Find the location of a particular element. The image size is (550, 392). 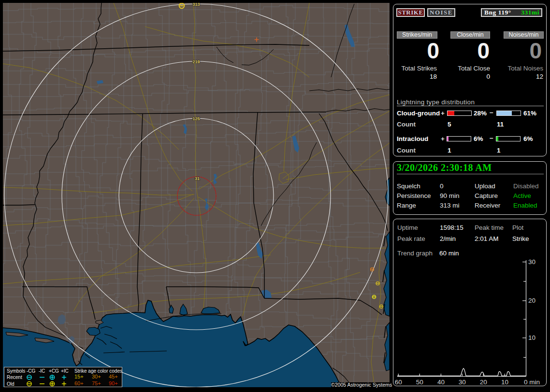

svg-text: 50 is located at coordinates (420, 382).